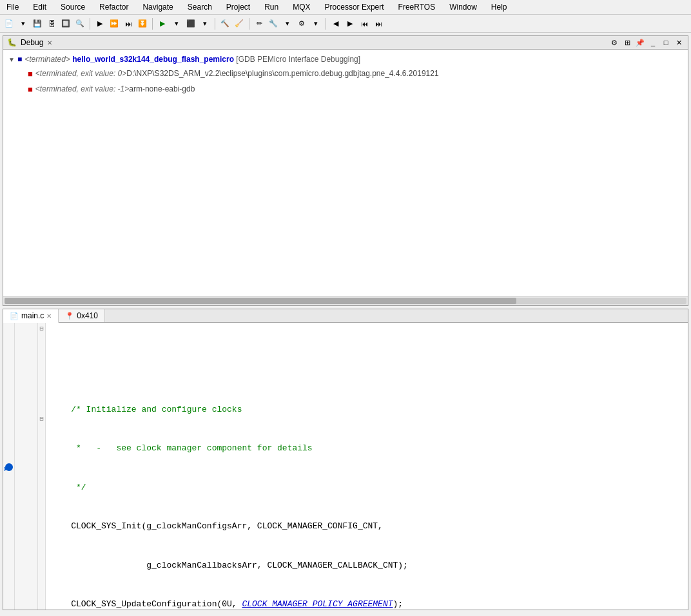 The image size is (691, 616). What do you see at coordinates (614, 43) in the screenshot?
I see `debug-settings-icon: ⚙` at bounding box center [614, 43].